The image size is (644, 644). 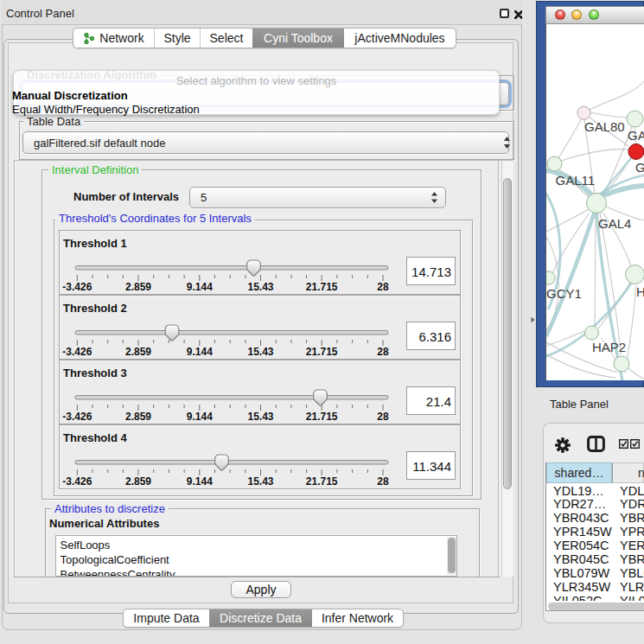 What do you see at coordinates (640, 292) in the screenshot?
I see `svg-text: H` at bounding box center [640, 292].